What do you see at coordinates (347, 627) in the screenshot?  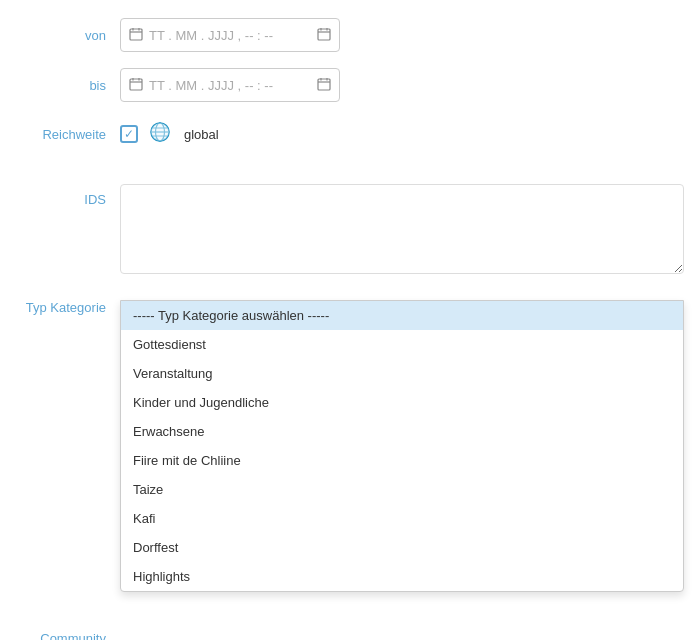 I see `community-row: Community` at bounding box center [347, 627].